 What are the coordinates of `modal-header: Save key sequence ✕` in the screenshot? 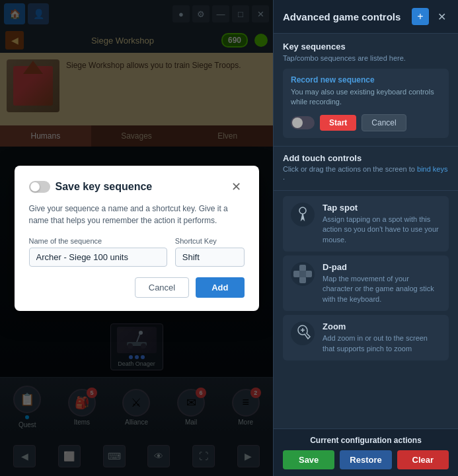 It's located at (137, 187).